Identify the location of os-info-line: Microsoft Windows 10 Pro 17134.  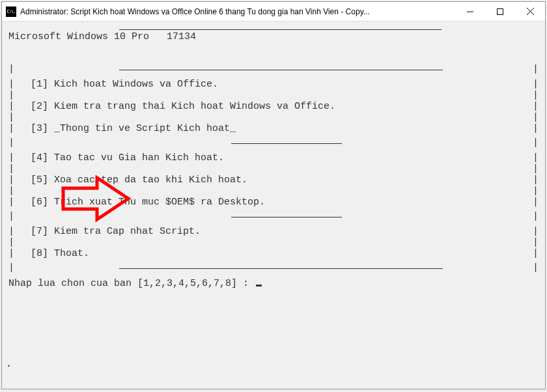
(274, 38).